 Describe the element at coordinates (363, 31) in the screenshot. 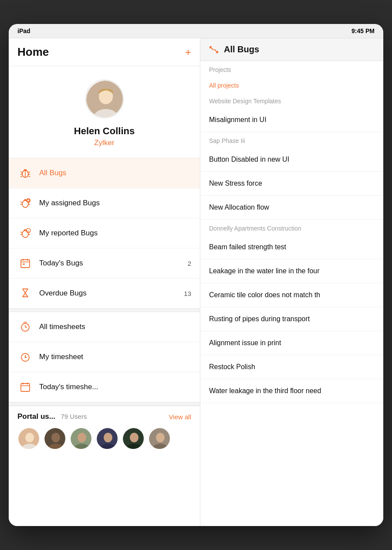

I see `time-label: 9:45 PM` at that location.